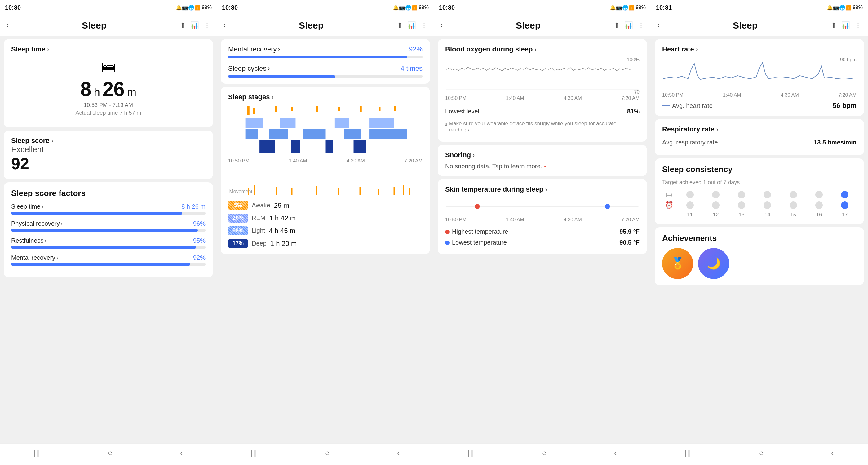 The image size is (868, 465). I want to click on oxy-top-label: 100%, so click(633, 60).